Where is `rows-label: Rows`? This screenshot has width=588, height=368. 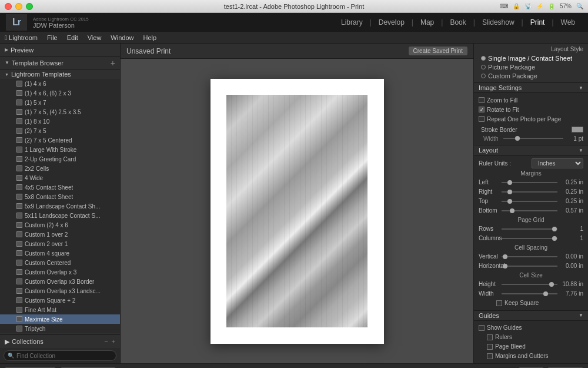 rows-label: Rows is located at coordinates (489, 228).